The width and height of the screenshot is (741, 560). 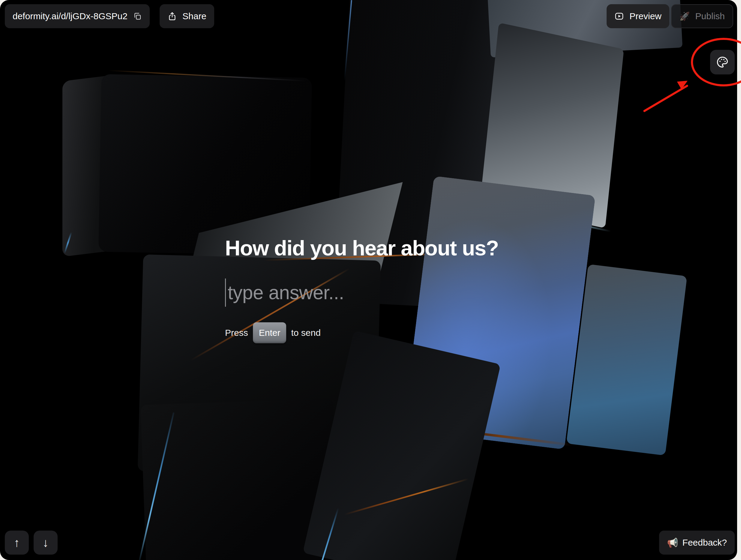 What do you see at coordinates (702, 16) in the screenshot?
I see `publish-button: 🚀 Publish` at bounding box center [702, 16].